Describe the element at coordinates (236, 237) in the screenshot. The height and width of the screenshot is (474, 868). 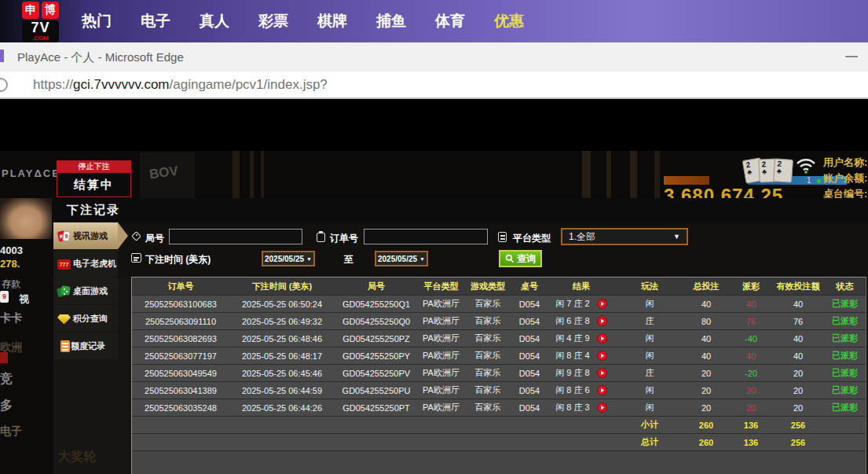
I see `round-input` at that location.